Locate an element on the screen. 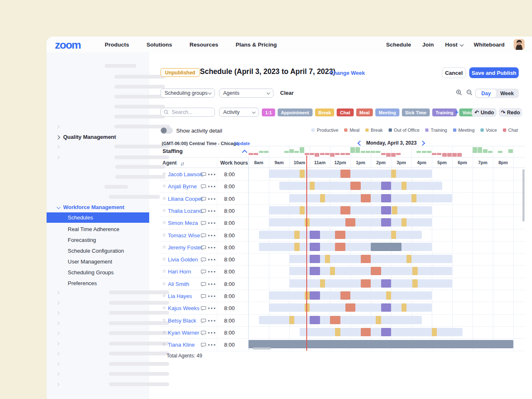  sidebar-item-preferences: Preferences is located at coordinates (82, 283).